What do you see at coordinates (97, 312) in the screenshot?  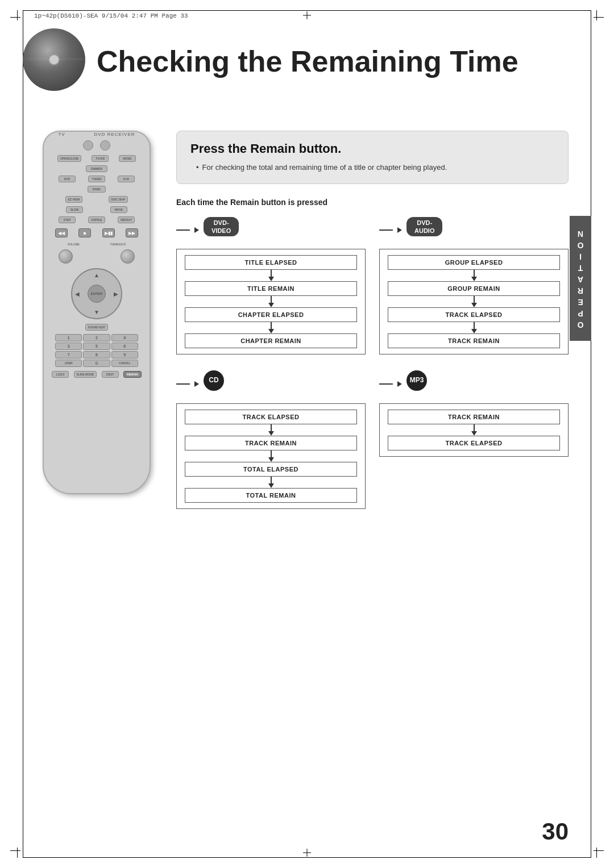 I see `remote-nav-down: ▼` at bounding box center [97, 312].